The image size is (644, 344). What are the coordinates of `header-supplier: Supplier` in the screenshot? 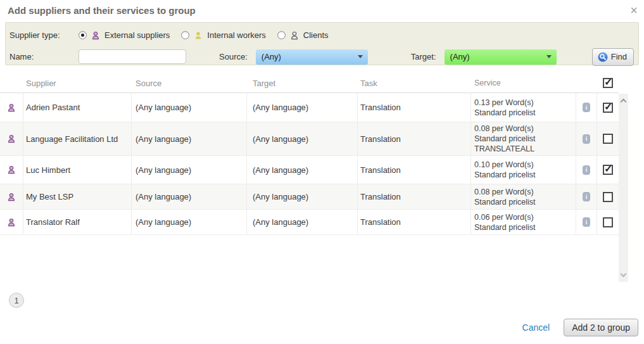 It's located at (77, 84).